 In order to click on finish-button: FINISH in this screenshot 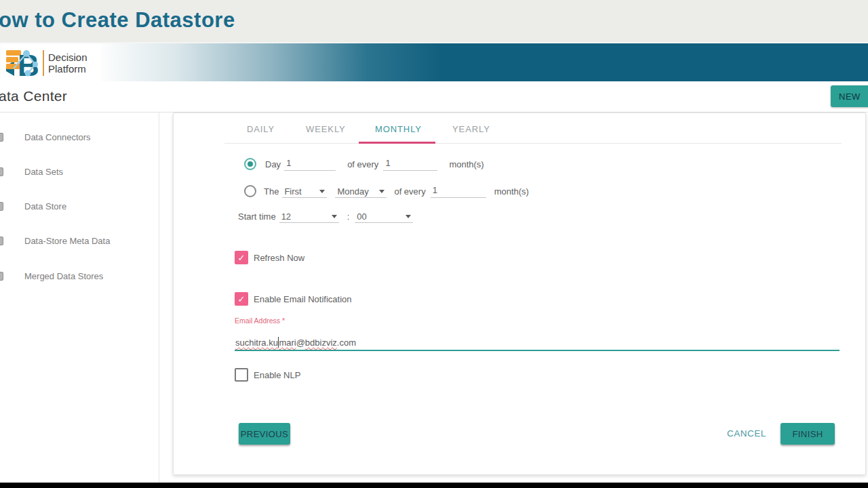, I will do `click(808, 434)`.